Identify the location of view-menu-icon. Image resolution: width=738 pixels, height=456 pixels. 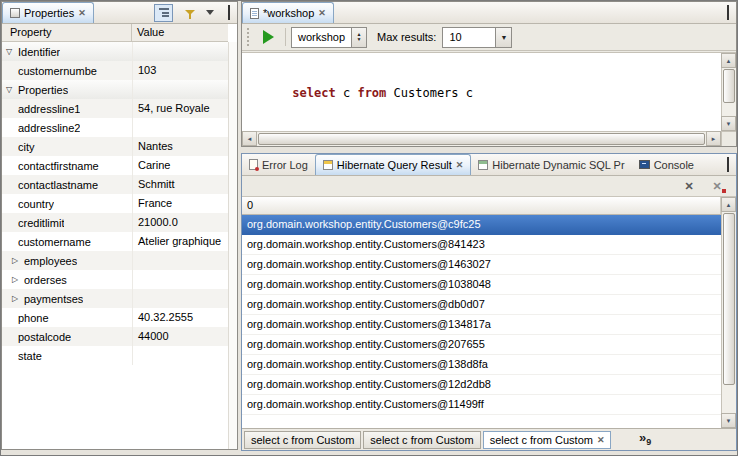
(210, 12).